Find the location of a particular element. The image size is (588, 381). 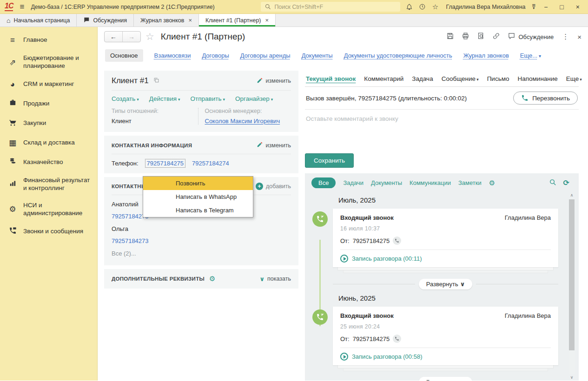

sidebar-item-sales: Продажи is located at coordinates (48, 104).